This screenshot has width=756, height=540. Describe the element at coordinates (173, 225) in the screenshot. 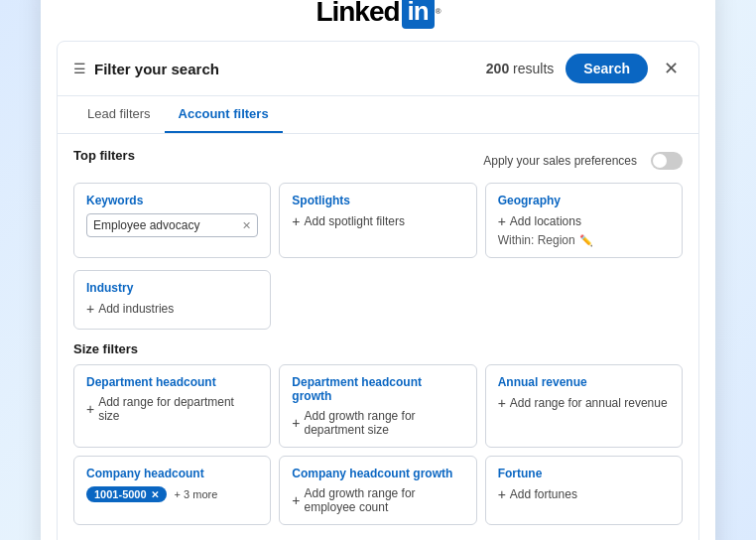

I see `keywords-input-row: ✕` at that location.